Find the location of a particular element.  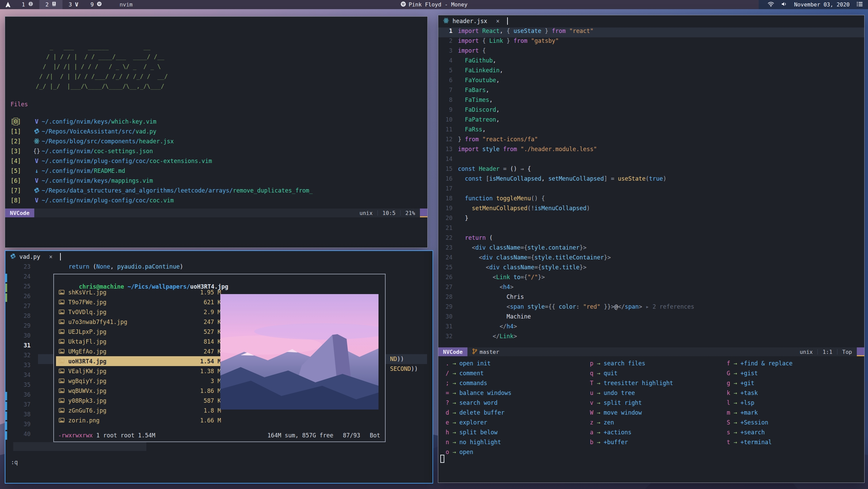

code-line-30: 30 Machine is located at coordinates (651, 318).